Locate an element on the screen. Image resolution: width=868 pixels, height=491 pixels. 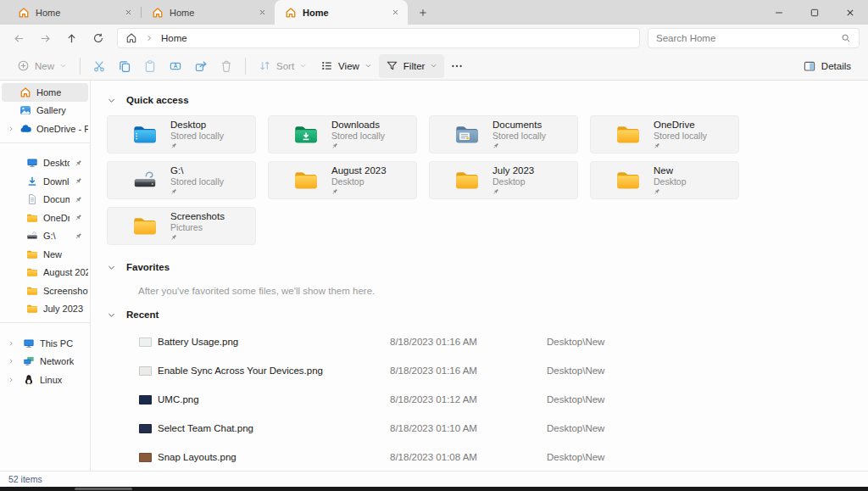
close-button is located at coordinates (850, 12).